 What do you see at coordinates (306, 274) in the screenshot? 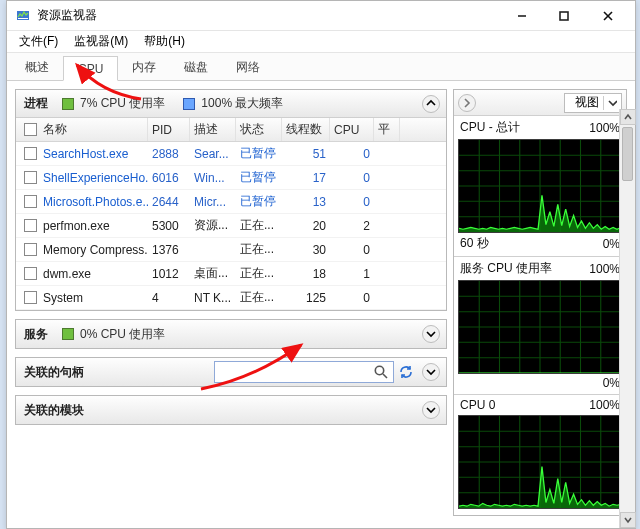
I see `process-threads: 18` at bounding box center [306, 274].